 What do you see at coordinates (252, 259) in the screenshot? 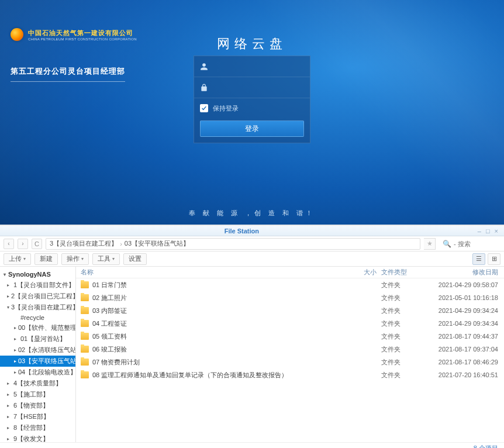
I see `action-toolbar: 上传▾ 新建 操作▾ 工具▾ 设置 ☰ ⊞` at bounding box center [252, 259].